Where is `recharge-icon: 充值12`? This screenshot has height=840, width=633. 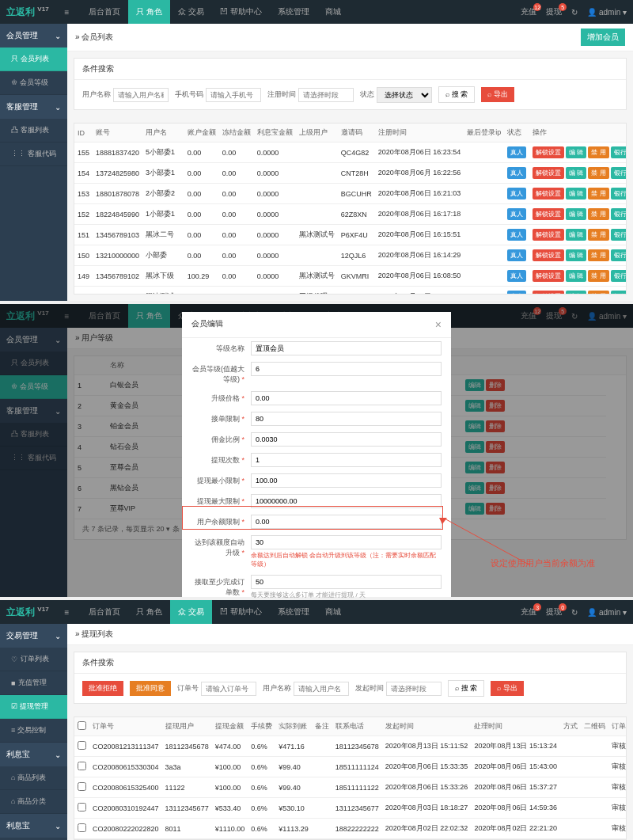
recharge-icon: 充值12 is located at coordinates (529, 12).